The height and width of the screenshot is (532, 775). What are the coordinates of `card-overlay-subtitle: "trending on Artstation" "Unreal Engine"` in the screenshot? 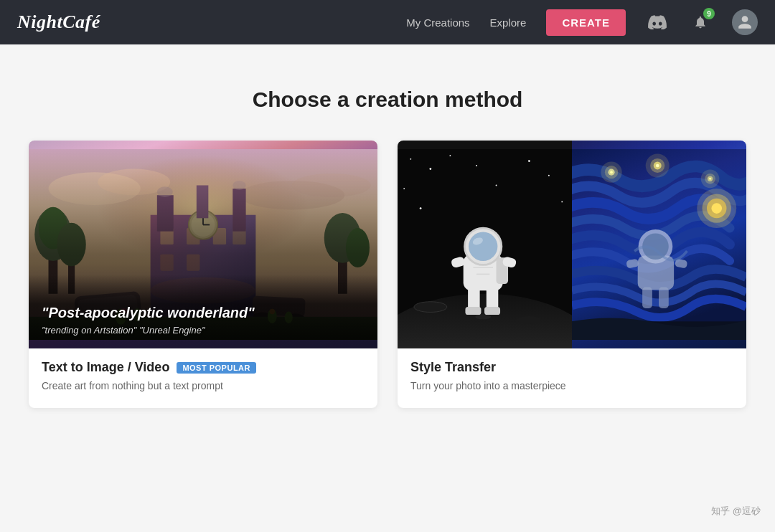 It's located at (203, 330).